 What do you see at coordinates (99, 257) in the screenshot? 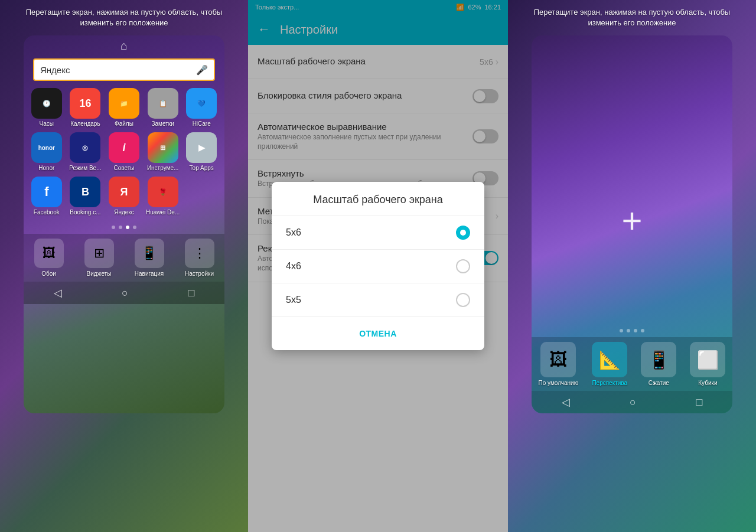
I see `toolbar-widgets: ⊞ Виджеты` at bounding box center [99, 257].